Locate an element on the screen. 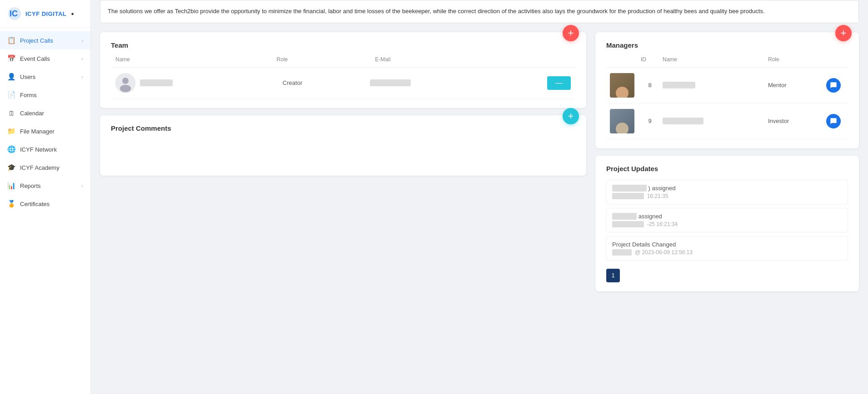 This screenshot has height=394, width=868. sidebar-label-reports: Reports is located at coordinates (30, 186).